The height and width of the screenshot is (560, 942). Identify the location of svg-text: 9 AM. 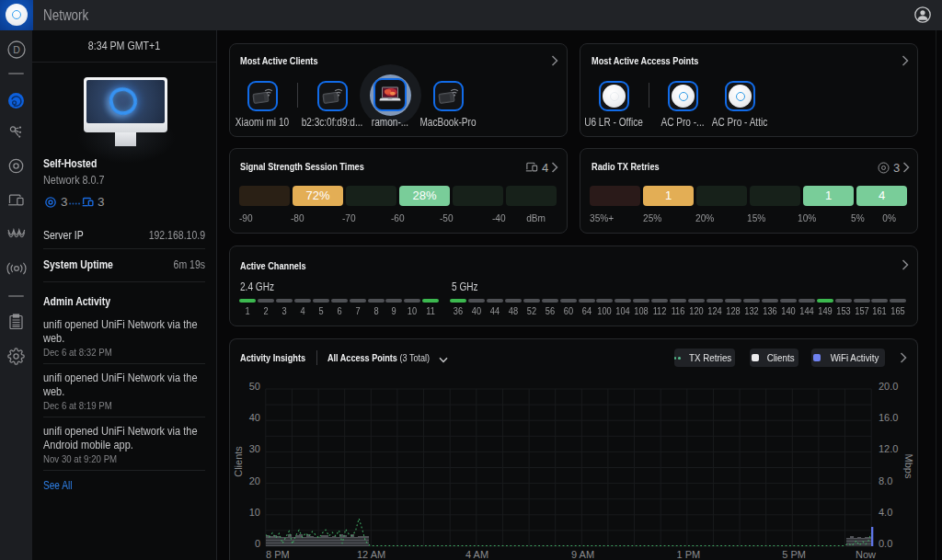
(583, 554).